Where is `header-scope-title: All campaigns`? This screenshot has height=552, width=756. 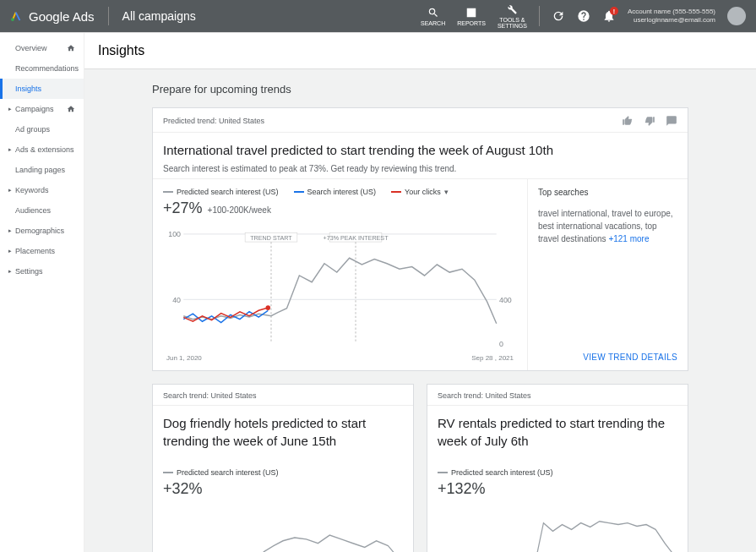
header-scope-title: All campaigns is located at coordinates (159, 16).